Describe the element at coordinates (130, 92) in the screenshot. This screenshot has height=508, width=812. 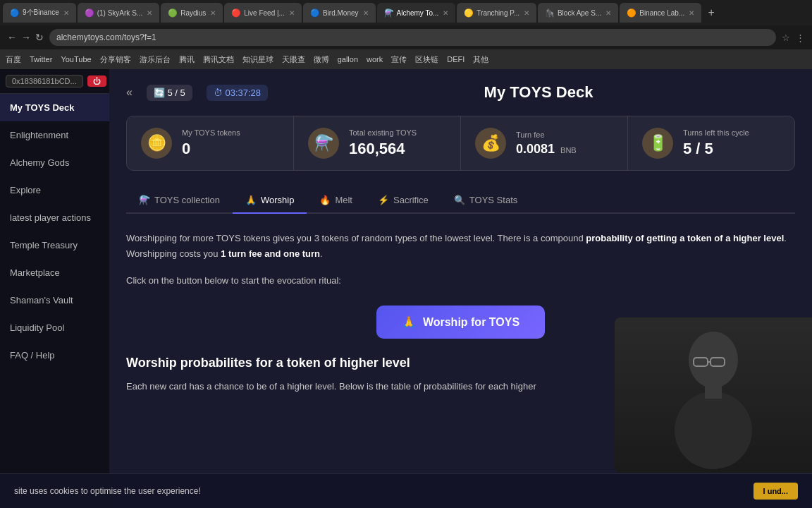
I see `collapse-button: «` at that location.